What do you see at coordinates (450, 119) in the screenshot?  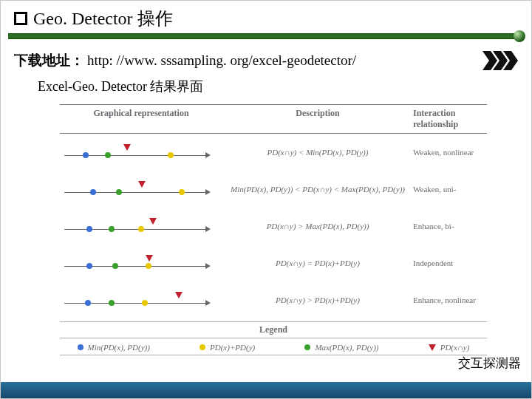 I see `header-rel: Interaction relationship` at bounding box center [450, 119].